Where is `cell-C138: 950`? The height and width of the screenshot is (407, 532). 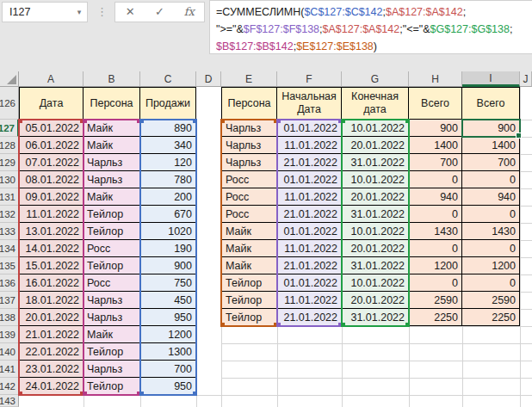 cell-C138: 950 is located at coordinates (169, 318).